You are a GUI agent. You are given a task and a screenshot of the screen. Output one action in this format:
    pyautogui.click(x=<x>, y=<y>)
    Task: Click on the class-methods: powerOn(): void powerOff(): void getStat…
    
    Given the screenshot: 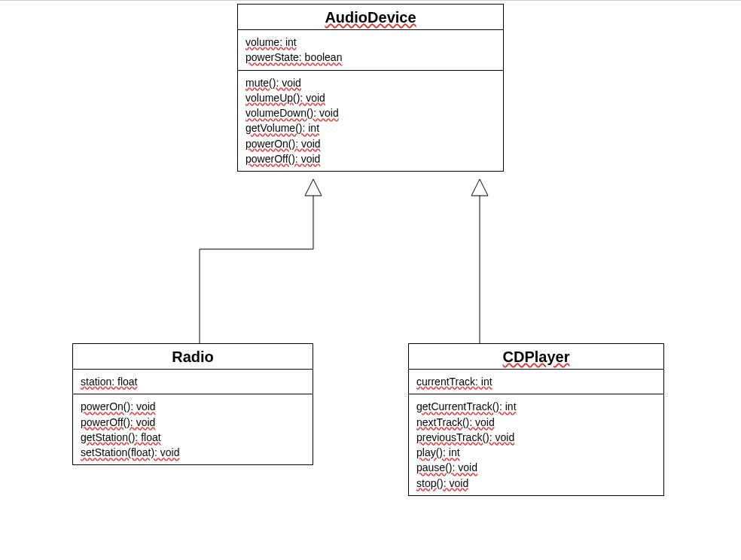 What is the action you would take?
    pyautogui.click(x=193, y=429)
    